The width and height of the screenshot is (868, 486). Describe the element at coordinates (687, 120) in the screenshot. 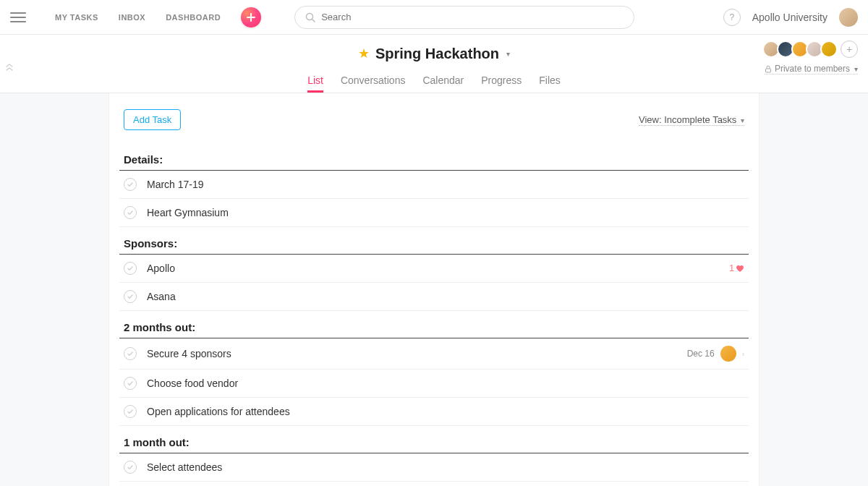

I see `view-label: View: Incomplete Tasks` at that location.